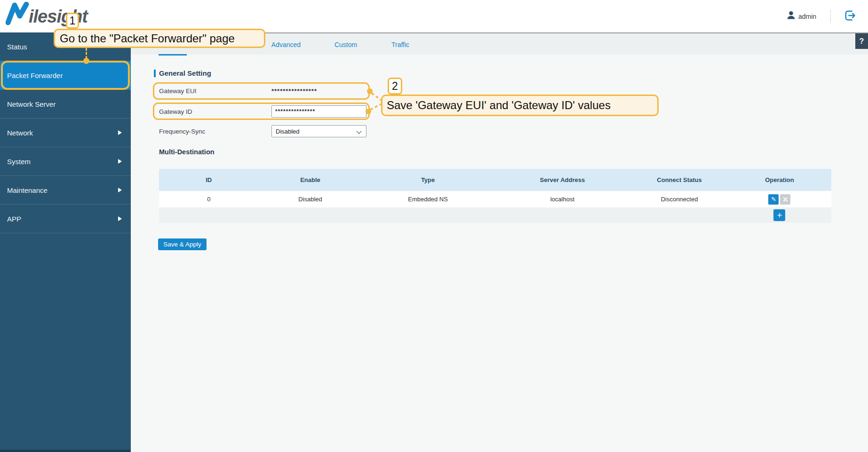  What do you see at coordinates (286, 45) in the screenshot?
I see `tab-advanced: Advanced` at bounding box center [286, 45].